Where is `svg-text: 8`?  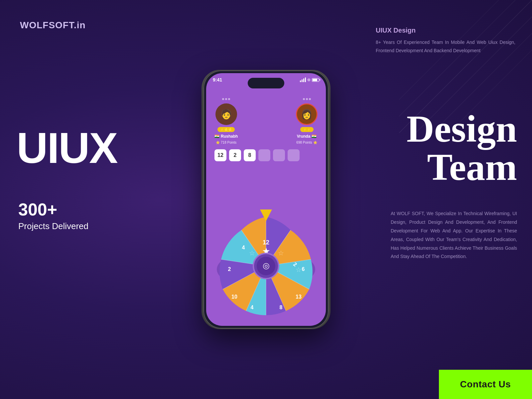 svg-text: 8 is located at coordinates (281, 307).